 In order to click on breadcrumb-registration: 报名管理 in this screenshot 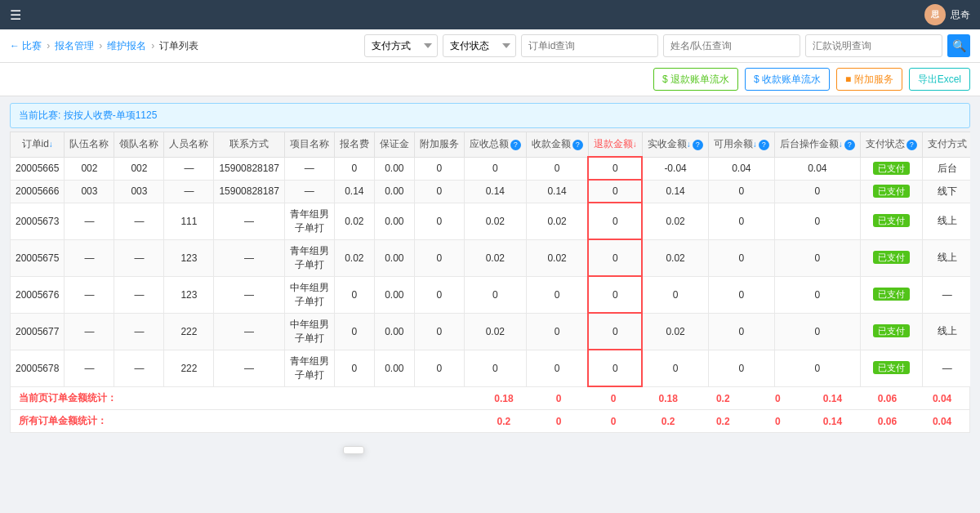, I will do `click(74, 46)`.